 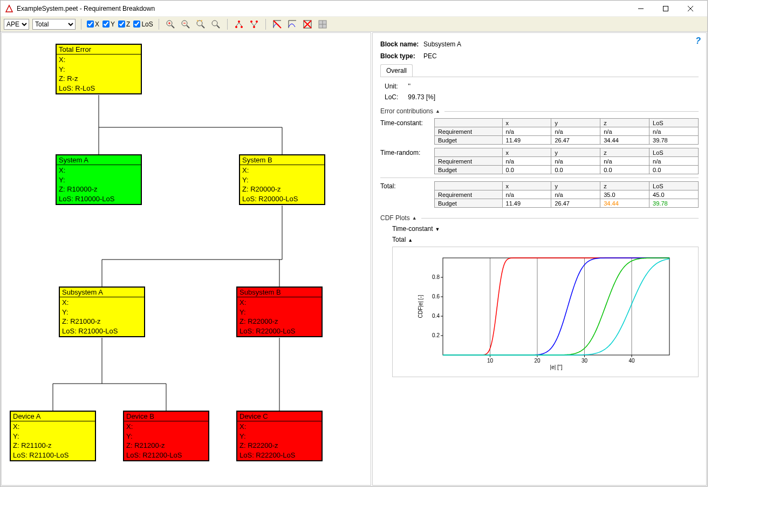 What do you see at coordinates (545, 240) in the screenshot?
I see `subgroup-total: Total▲` at bounding box center [545, 240].